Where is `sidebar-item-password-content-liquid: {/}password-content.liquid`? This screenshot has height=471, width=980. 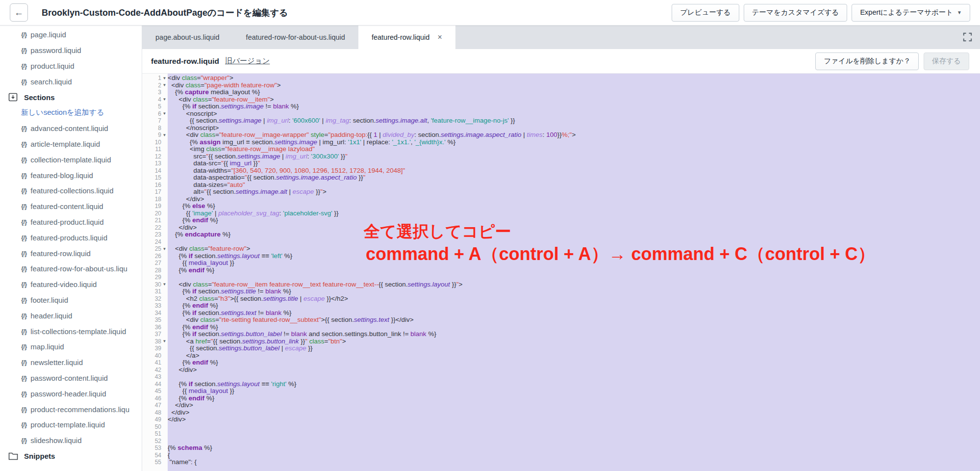 sidebar-item-password-content-liquid: {/}password-content.liquid is located at coordinates (71, 378).